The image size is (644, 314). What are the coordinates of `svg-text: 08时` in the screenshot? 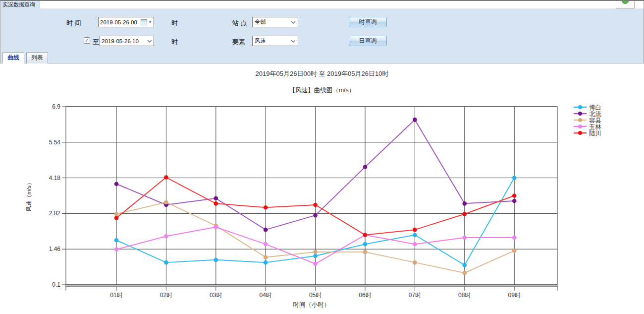 It's located at (465, 295).